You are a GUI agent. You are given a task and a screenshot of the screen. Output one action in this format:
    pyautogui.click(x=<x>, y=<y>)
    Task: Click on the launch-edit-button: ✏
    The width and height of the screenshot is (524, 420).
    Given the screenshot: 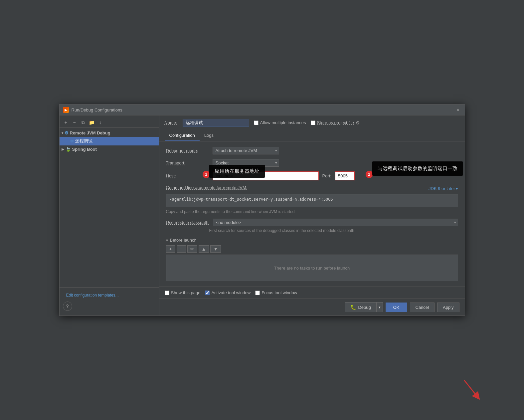 What is the action you would take?
    pyautogui.click(x=192, y=249)
    